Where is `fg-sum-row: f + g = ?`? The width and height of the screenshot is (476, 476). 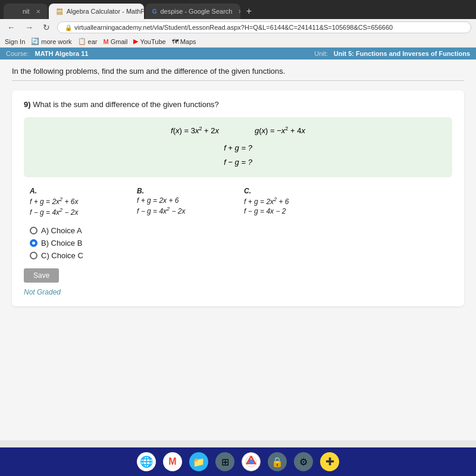 fg-sum-row: f + g = ? is located at coordinates (238, 148).